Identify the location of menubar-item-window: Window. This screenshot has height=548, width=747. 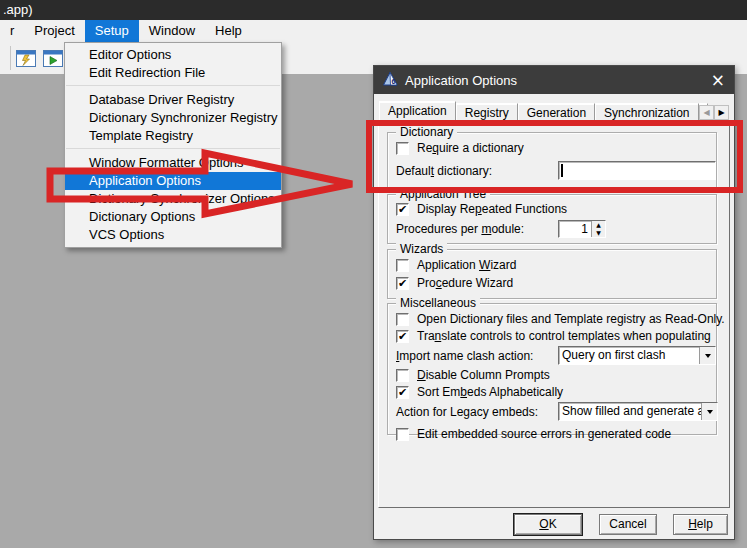
(172, 31).